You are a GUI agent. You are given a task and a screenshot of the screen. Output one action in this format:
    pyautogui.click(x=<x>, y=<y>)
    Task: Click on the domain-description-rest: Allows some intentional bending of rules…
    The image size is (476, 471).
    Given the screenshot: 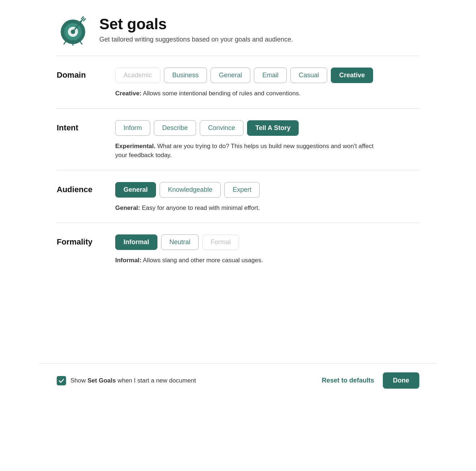 What is the action you would take?
    pyautogui.click(x=221, y=93)
    